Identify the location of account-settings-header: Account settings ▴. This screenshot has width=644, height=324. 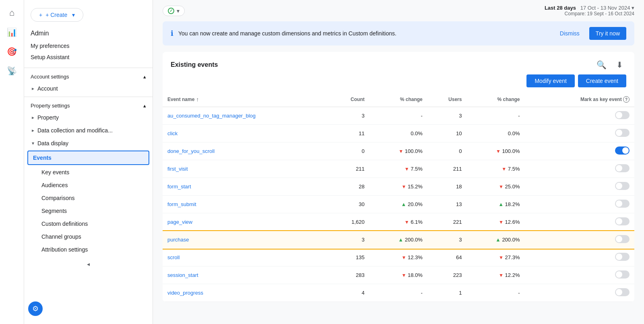
(89, 76).